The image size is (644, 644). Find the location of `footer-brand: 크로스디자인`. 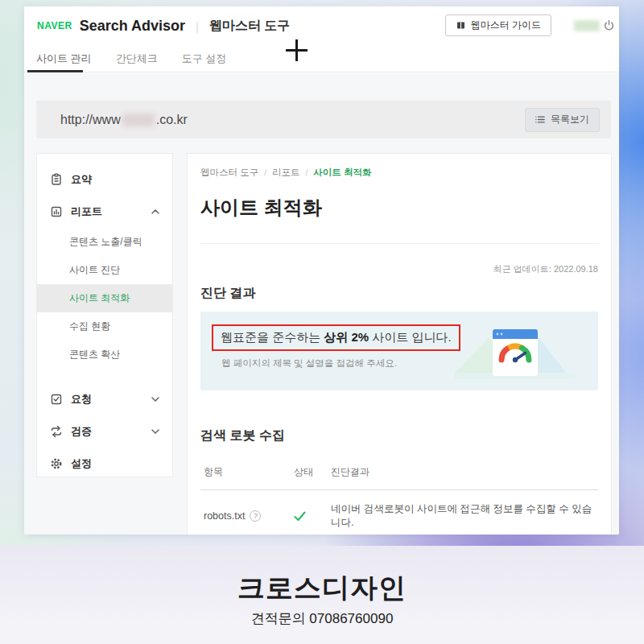

footer-brand: 크로스디자인 is located at coordinates (322, 576).